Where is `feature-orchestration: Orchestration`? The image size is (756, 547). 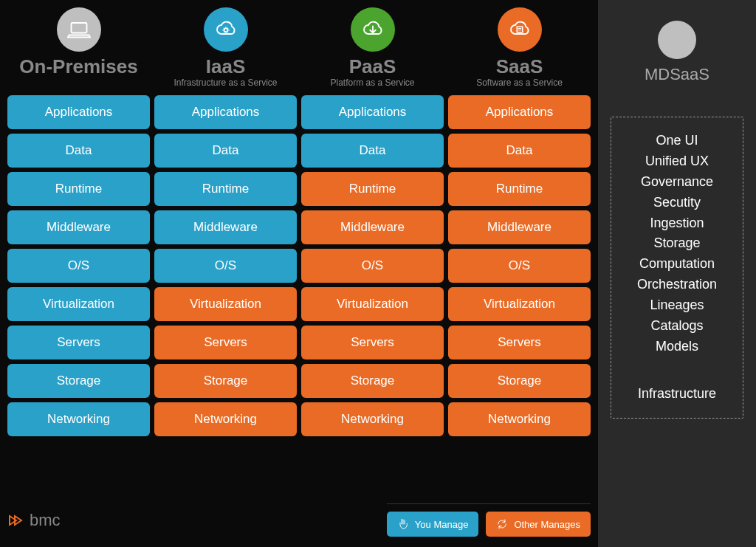
feature-orchestration: Orchestration is located at coordinates (677, 285).